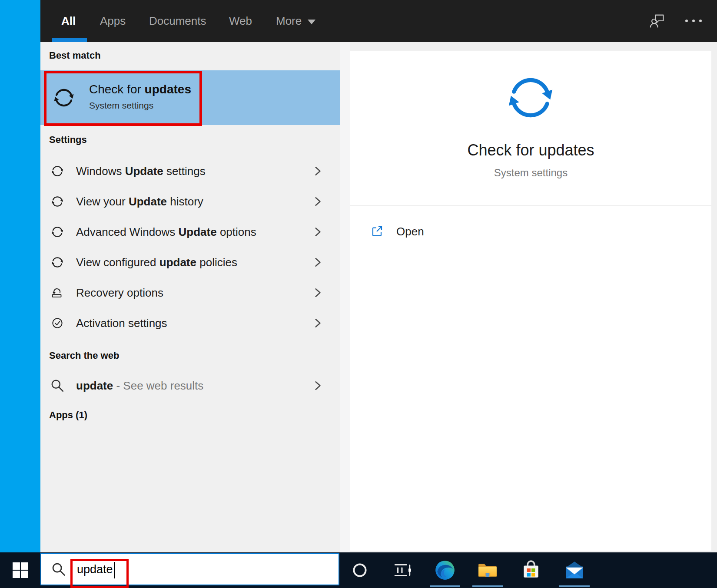 This screenshot has width=717, height=588. Describe the element at coordinates (657, 21) in the screenshot. I see `person-chat-icon` at that location.